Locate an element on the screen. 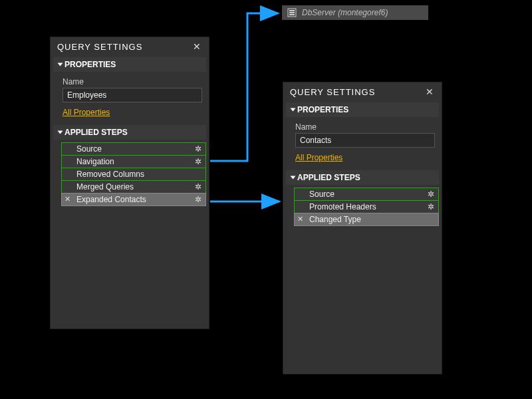 The height and width of the screenshot is (399, 532). step-label: Expanded Contacts is located at coordinates (112, 200).